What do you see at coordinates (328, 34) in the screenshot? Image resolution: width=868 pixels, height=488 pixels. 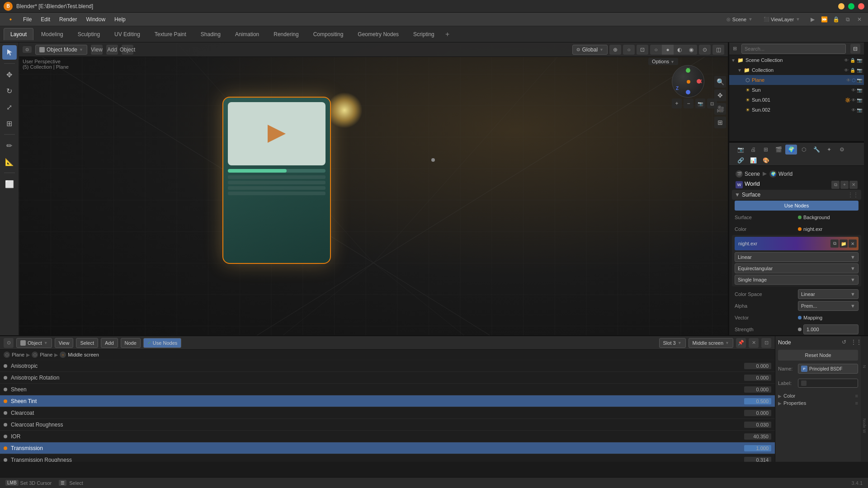 I see `tab-compositing: Compositing` at bounding box center [328, 34].